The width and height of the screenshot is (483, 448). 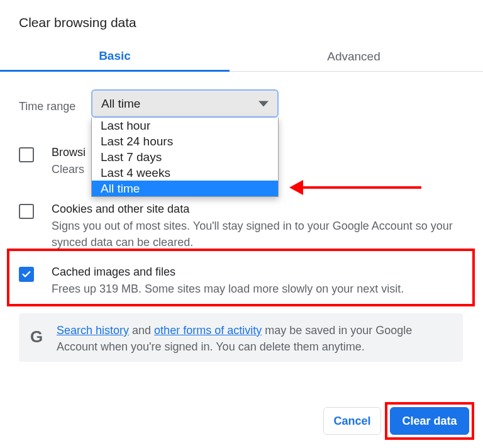 What do you see at coordinates (38, 335) in the screenshot?
I see `google-logo-icon: G` at bounding box center [38, 335].